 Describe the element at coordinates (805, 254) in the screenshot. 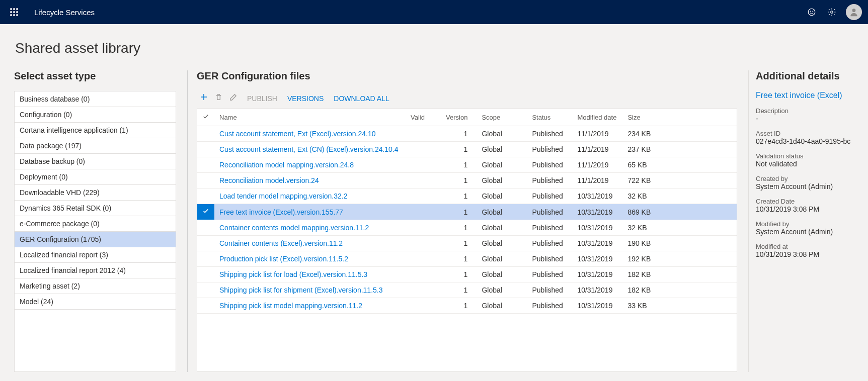

I see `value-modified-at: 10/31/2019 3:08 PM` at that location.